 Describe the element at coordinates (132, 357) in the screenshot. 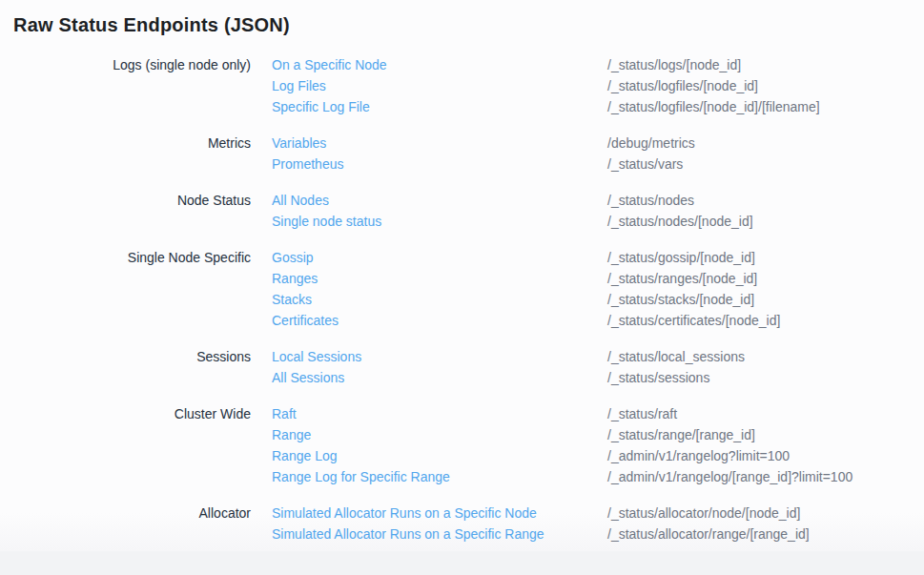

I see `category-label: Sessions` at that location.